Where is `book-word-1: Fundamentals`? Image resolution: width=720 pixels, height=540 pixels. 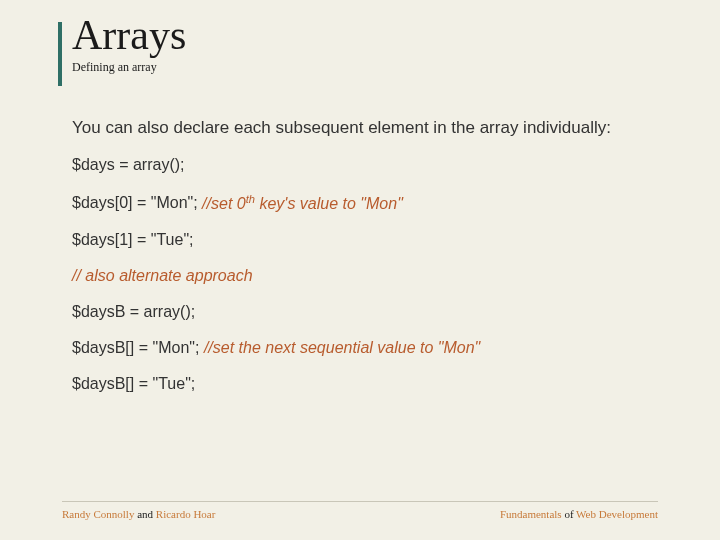 book-word-1: Fundamentals is located at coordinates (531, 514).